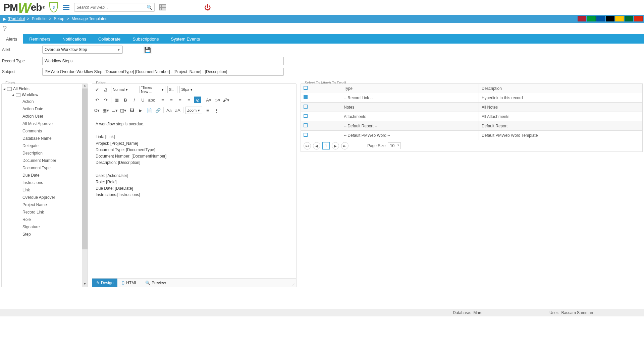 This screenshot has width=644, height=362. Describe the element at coordinates (187, 89) in the screenshot. I see `font-size-select: 16px▾` at that location.